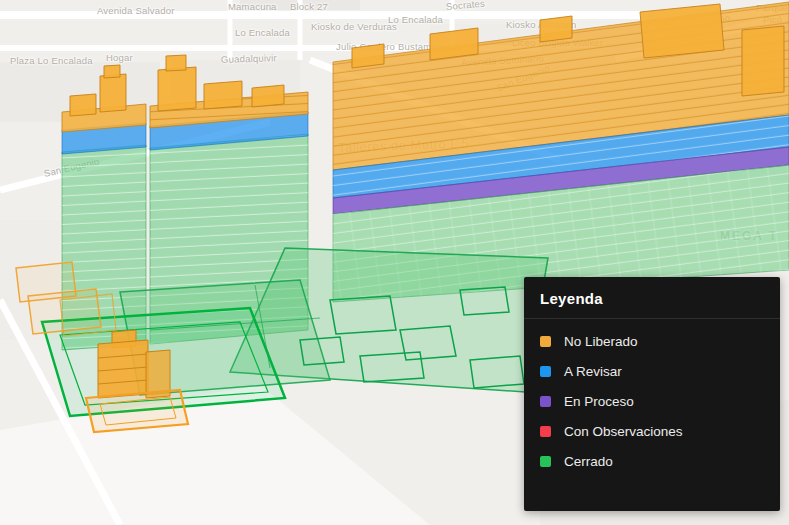 Image resolution: width=789 pixels, height=525 pixels. What do you see at coordinates (601, 342) in the screenshot?
I see `legend-label: No Liberado` at bounding box center [601, 342].